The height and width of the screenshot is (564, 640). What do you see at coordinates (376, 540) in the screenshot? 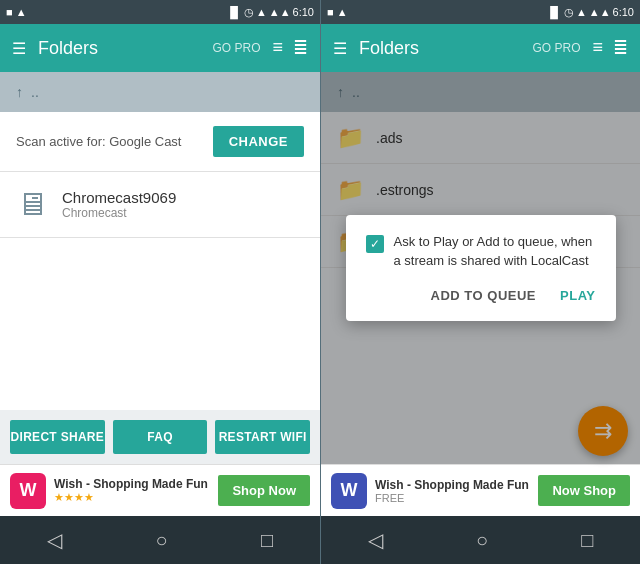
I see `back-button-right: ◁` at bounding box center [376, 540].